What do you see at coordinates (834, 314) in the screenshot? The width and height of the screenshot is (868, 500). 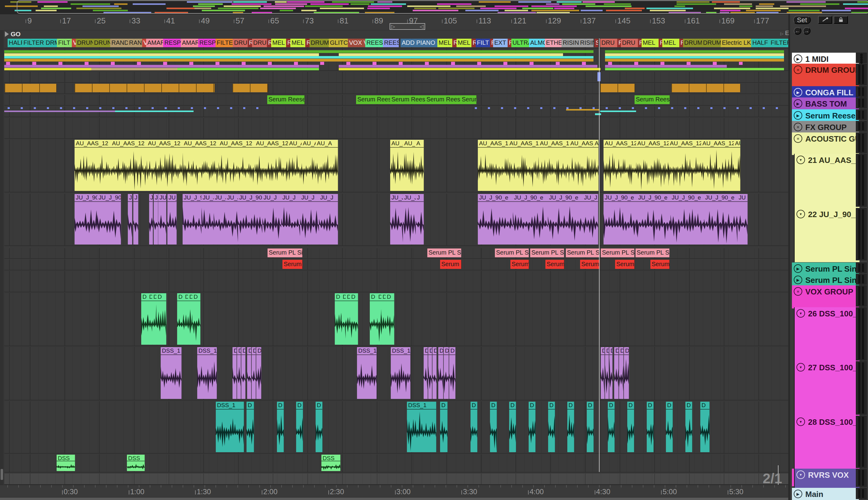 I see `track-name: 26 DSS_100_s` at bounding box center [834, 314].